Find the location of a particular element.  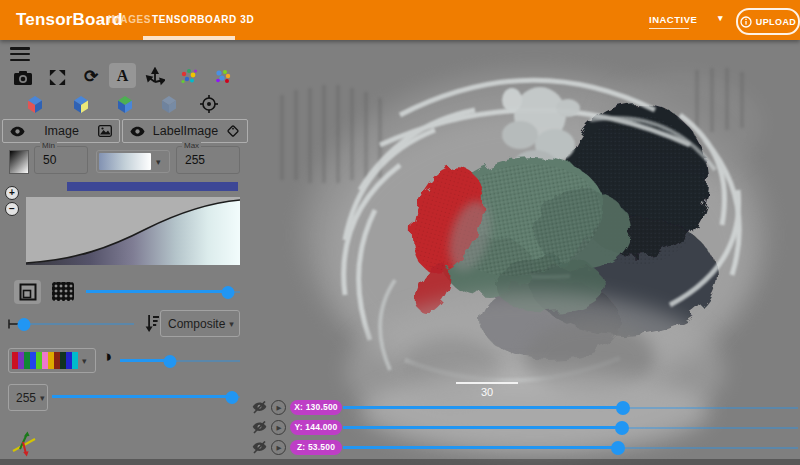

zoom-out-button: − is located at coordinates (12, 209).